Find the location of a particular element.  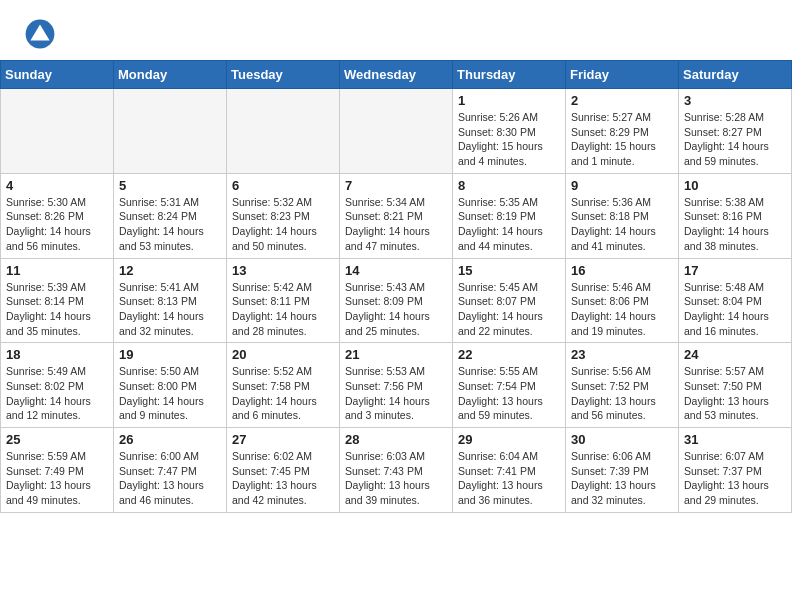

day-of-week-header: Thursday is located at coordinates (510, 75).